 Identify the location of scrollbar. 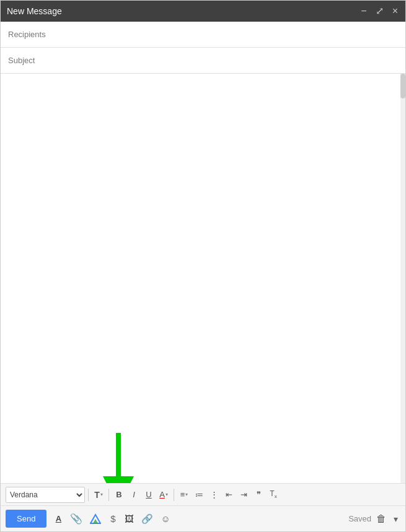
(403, 279).